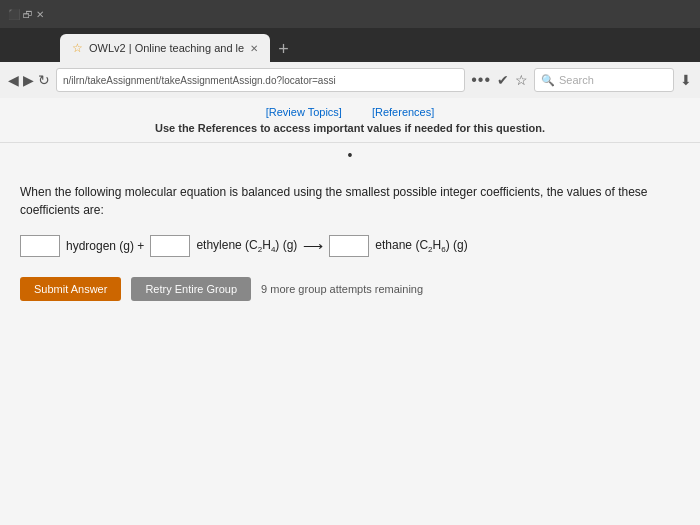 Image resolution: width=700 pixels, height=525 pixels. What do you see at coordinates (481, 80) in the screenshot?
I see `more-options: •••` at bounding box center [481, 80].